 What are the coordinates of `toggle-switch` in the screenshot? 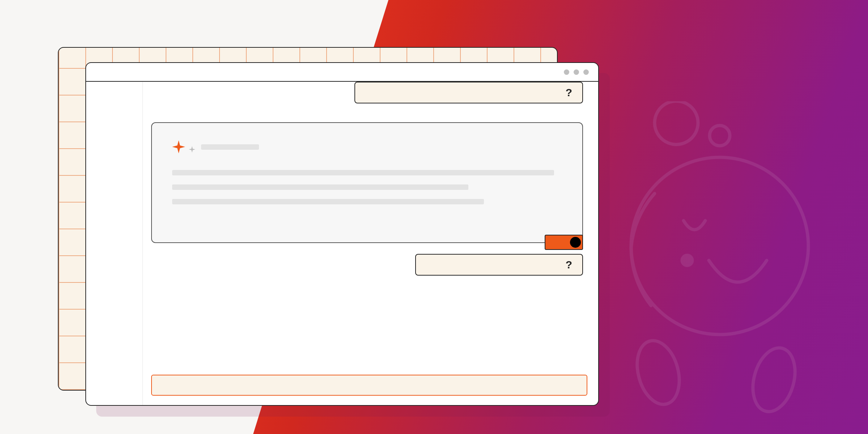 It's located at (564, 242).